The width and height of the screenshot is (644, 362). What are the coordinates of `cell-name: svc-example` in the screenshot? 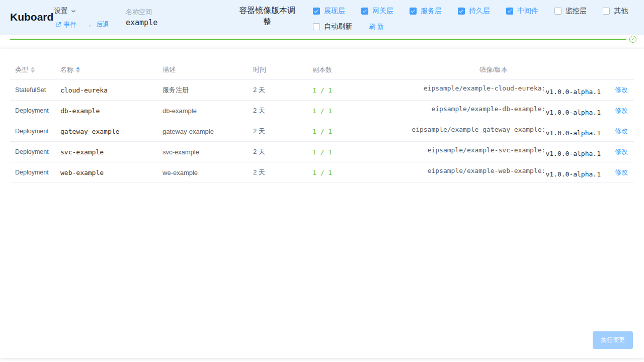 It's located at (112, 152).